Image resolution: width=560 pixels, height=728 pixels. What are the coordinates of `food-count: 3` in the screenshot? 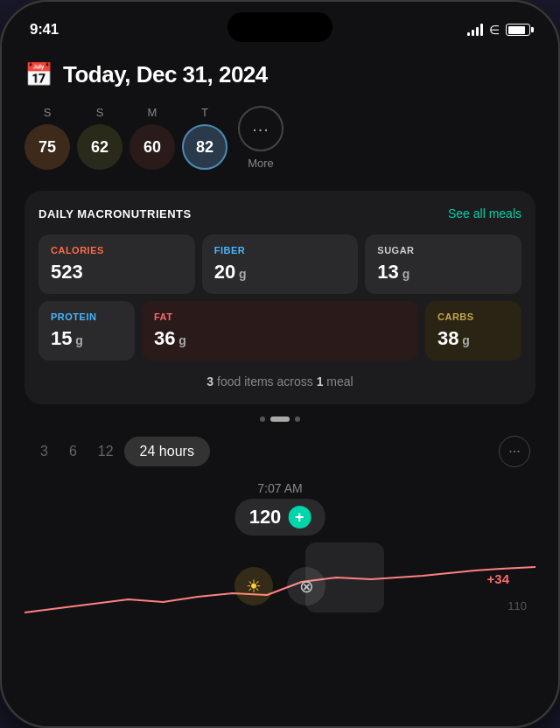 It's located at (210, 382).